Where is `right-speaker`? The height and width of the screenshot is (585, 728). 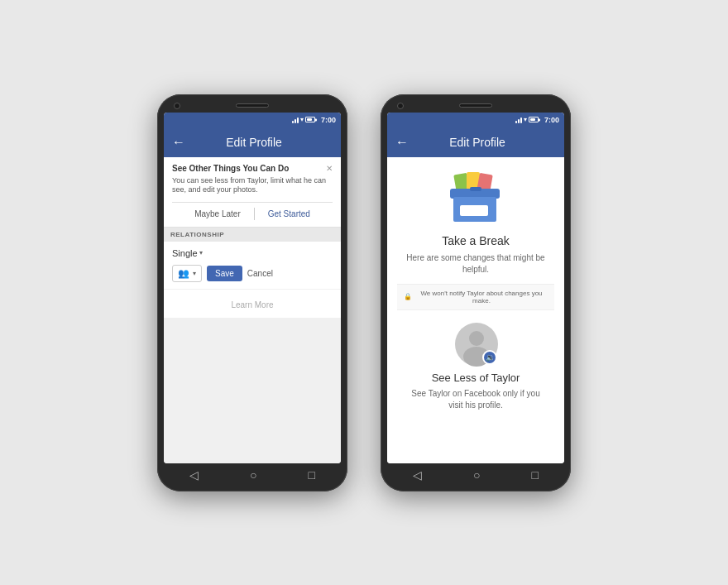 right-speaker is located at coordinates (476, 106).